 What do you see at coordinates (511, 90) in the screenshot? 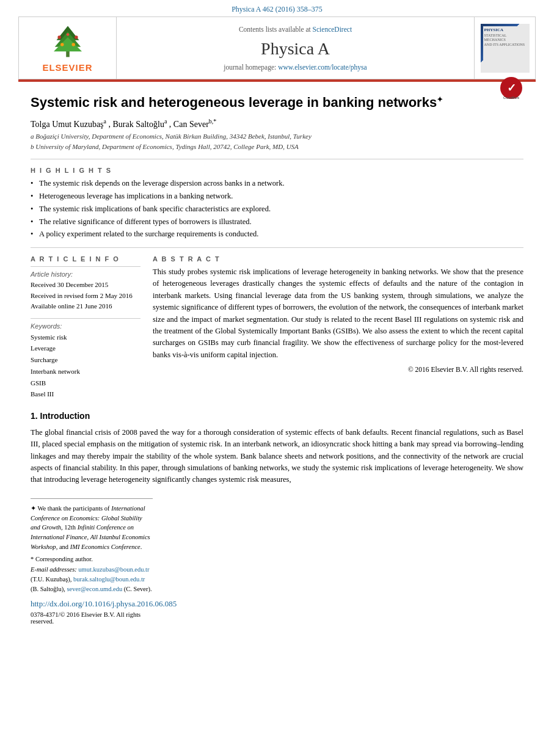
I see `crossmark-area: ✓ CrossMark` at bounding box center [511, 90].